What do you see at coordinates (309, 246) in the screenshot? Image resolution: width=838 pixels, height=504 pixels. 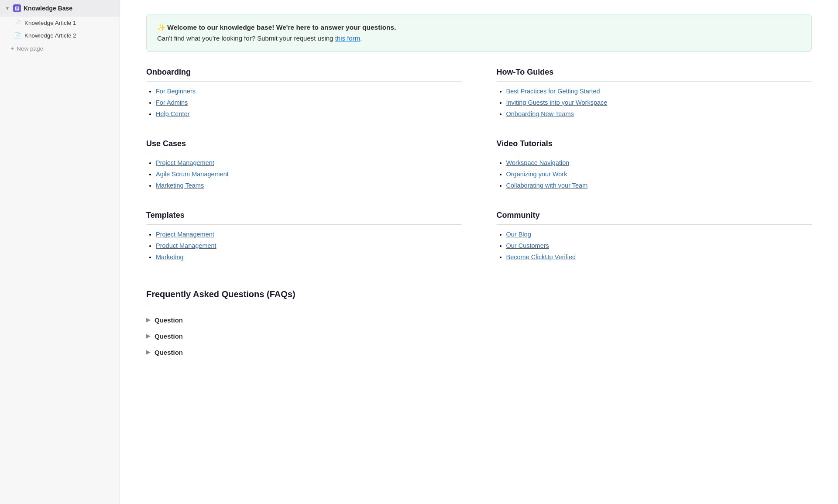 I see `list-item: Product Management` at bounding box center [309, 246].